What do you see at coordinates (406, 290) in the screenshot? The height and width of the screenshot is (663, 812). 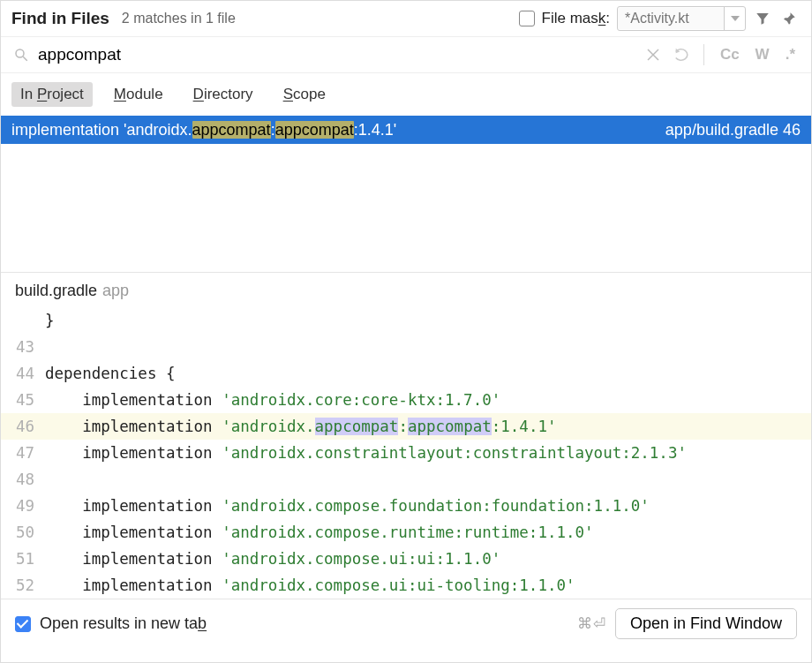 I see `preview-header: build.gradleapp` at bounding box center [406, 290].